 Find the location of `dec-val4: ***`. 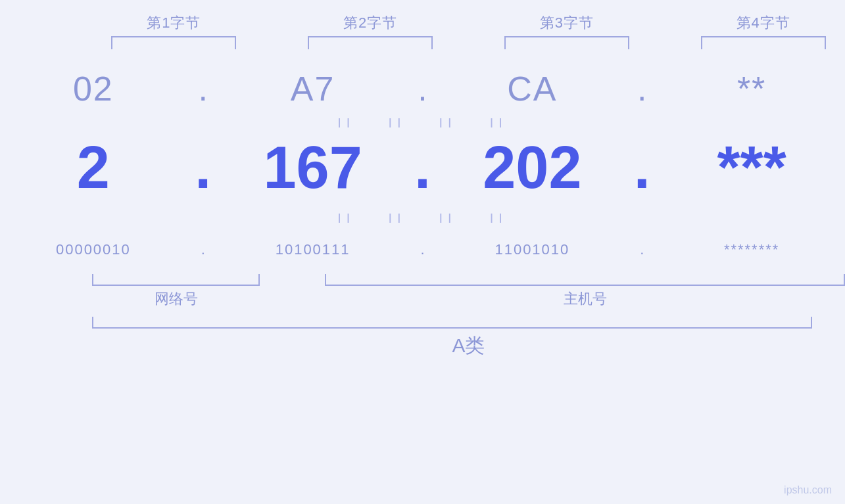

dec-val4: *** is located at coordinates (752, 168).